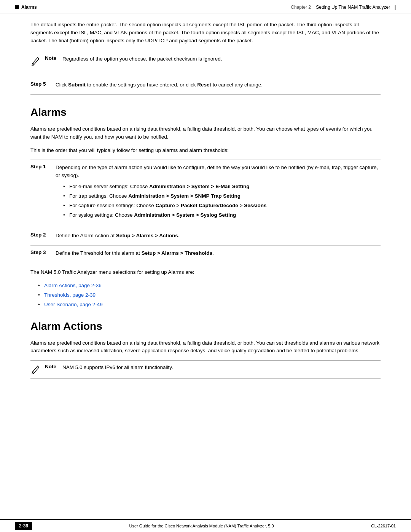 The height and width of the screenshot is (532, 411). Describe the element at coordinates (353, 7) in the screenshot. I see `header-title: Setting Up The NAM Traffic Analyzer` at that location.